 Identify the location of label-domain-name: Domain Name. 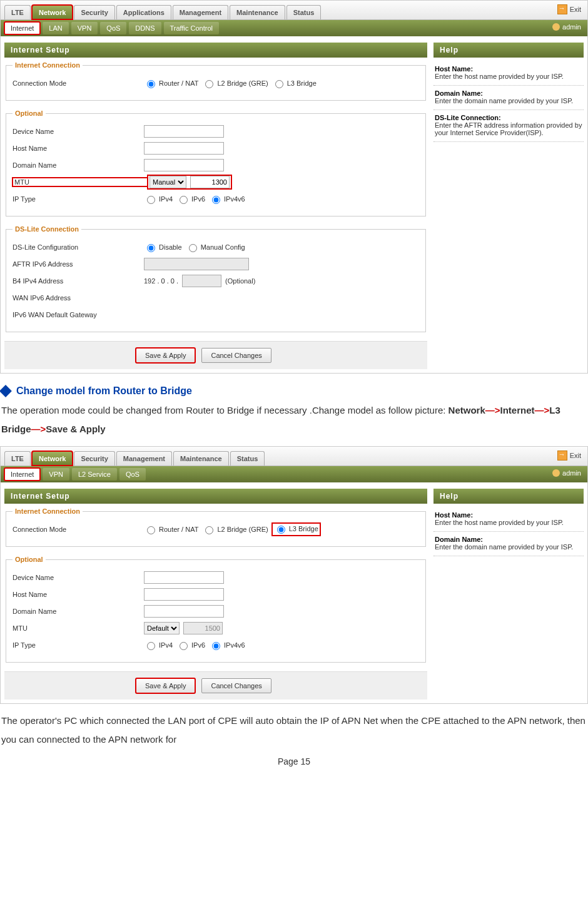
(78, 165).